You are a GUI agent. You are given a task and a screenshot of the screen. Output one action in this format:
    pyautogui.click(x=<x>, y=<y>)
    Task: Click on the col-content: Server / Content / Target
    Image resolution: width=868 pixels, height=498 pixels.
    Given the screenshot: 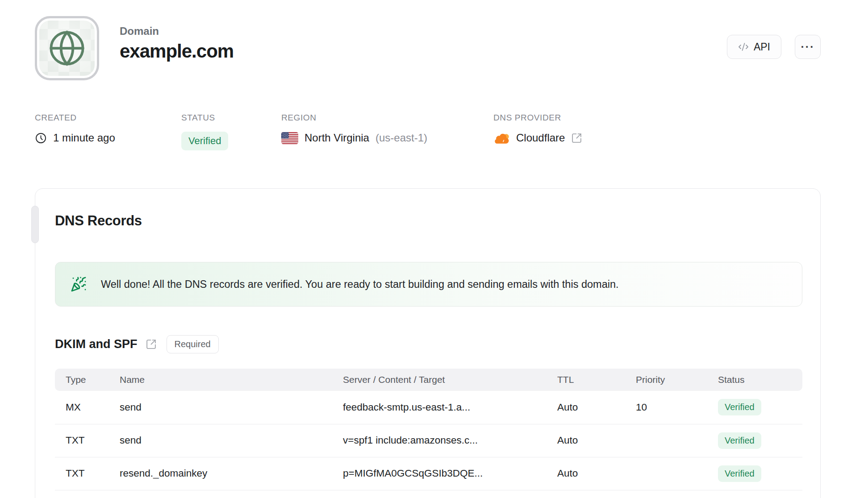 What is the action you would take?
    pyautogui.click(x=450, y=380)
    